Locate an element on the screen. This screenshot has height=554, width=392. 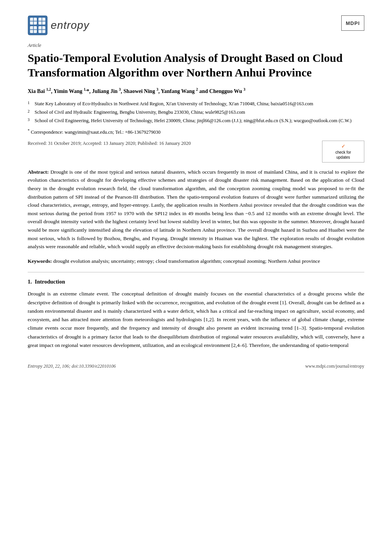
dates-row: Received: 31 October 2019; Accepted: 13 … is located at coordinates (196, 151).